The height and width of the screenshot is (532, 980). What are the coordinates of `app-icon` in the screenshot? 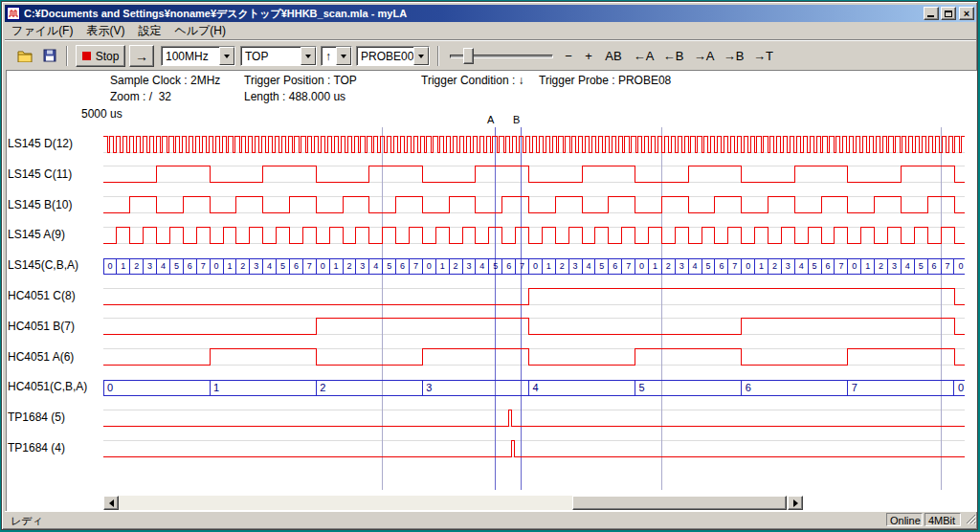 It's located at (13, 13).